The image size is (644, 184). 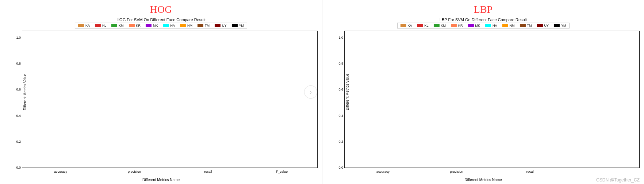 I want to click on panel-big-title: LBP, so click(x=483, y=9).